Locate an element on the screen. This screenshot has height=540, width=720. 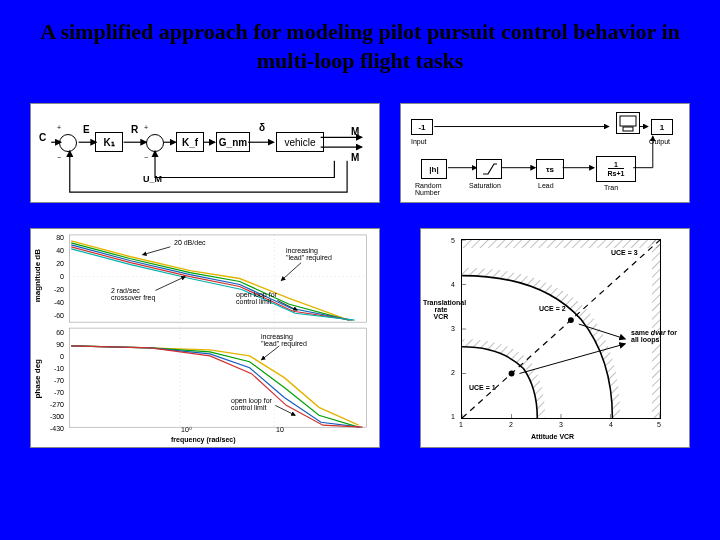
ann-openloop-2: open loop for control limit is located at coordinates (252, 404).